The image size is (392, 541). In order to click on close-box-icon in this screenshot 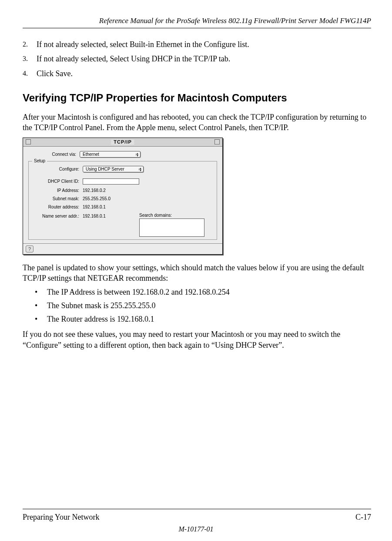, I will do `click(28, 142)`.